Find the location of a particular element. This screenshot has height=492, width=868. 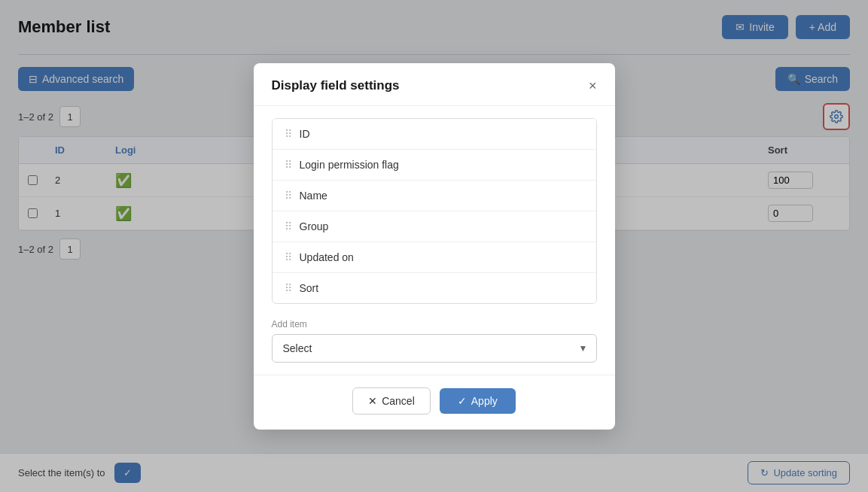

check-circle-icon: ✓ is located at coordinates (462, 401).